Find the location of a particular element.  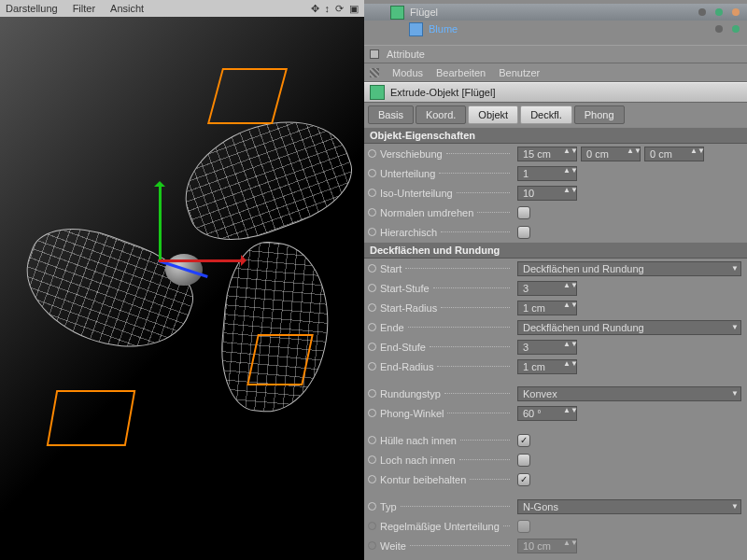

end-stufe-input: 3▲▼ is located at coordinates (547, 347).